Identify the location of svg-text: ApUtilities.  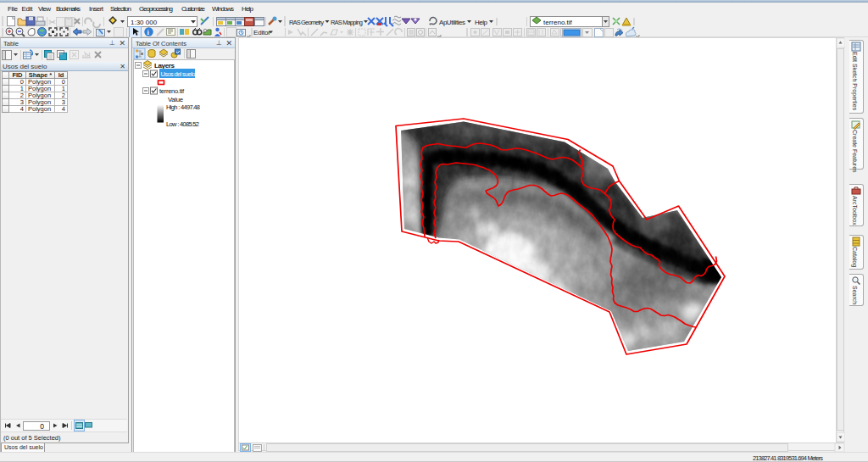
(453, 22).